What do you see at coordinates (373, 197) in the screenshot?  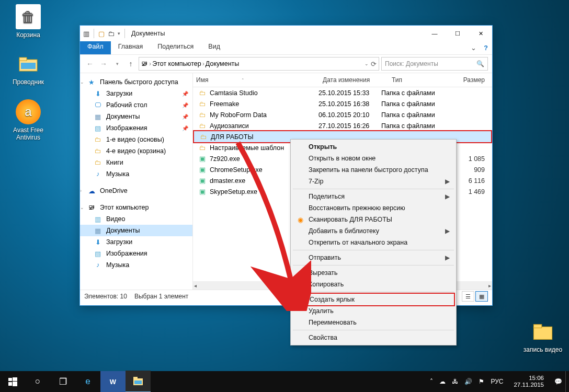 I see `ctx-share: Поделиться▶` at bounding box center [373, 197].